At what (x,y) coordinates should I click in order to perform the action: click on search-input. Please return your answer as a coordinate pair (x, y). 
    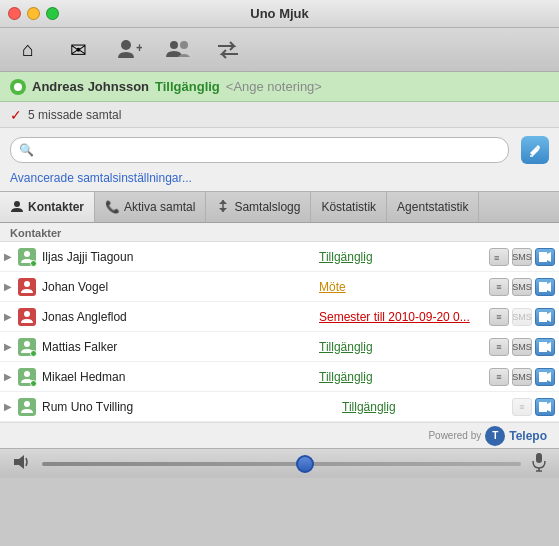
    Looking at the image, I should click on (269, 150).